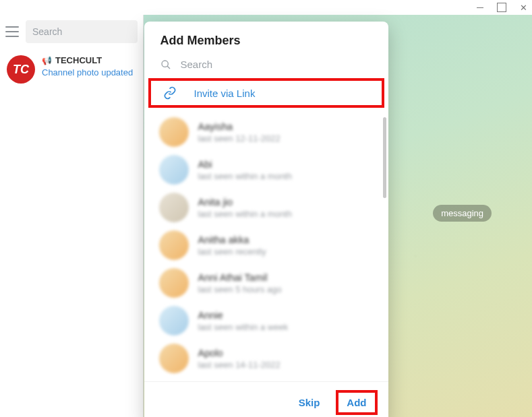 This screenshot has height=417, width=532. Describe the element at coordinates (266, 399) in the screenshot. I see `modal-footer: Skip Add` at that location.